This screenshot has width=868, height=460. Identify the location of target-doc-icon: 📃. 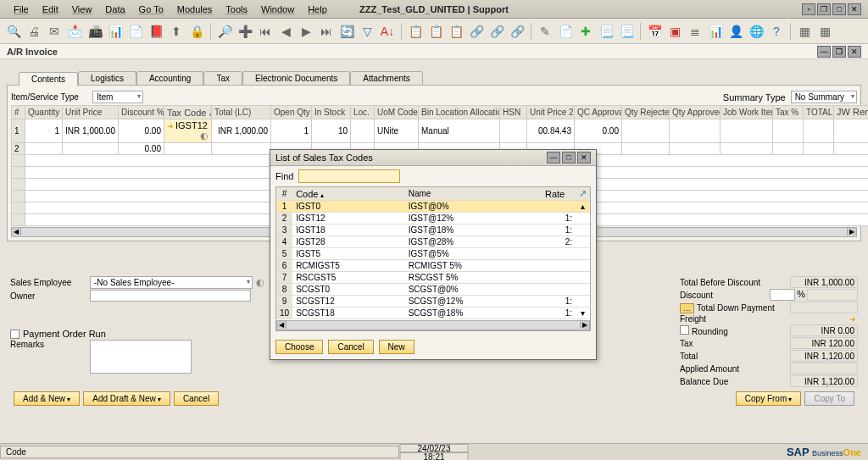
(626, 31).